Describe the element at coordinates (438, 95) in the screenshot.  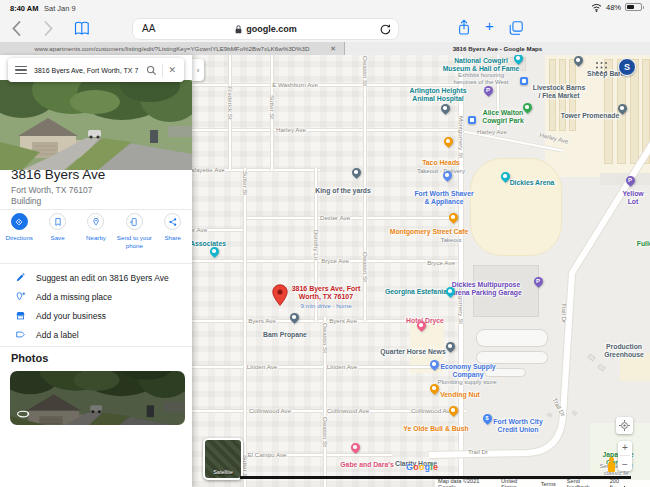
I see `poi-label: Arlington Heights Animal Hospital` at that location.